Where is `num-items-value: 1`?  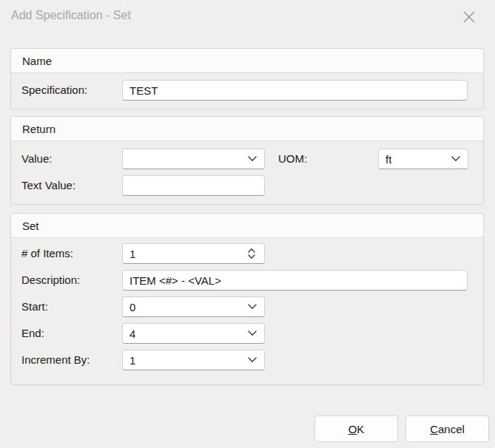 num-items-value: 1 is located at coordinates (132, 254).